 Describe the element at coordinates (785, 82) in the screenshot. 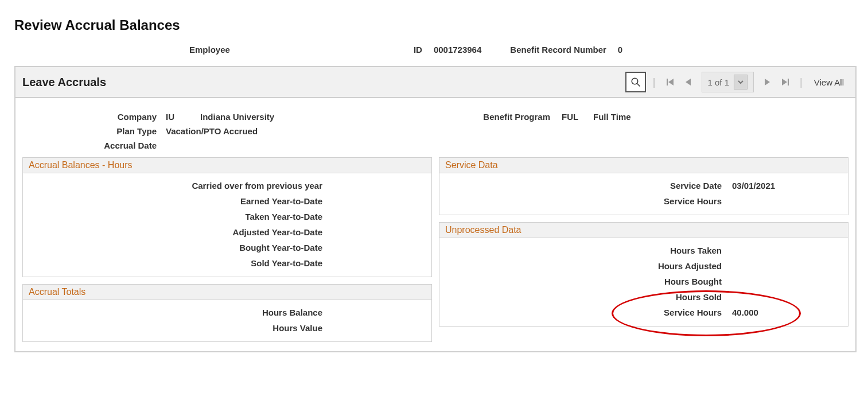

I see `last-page-button` at that location.